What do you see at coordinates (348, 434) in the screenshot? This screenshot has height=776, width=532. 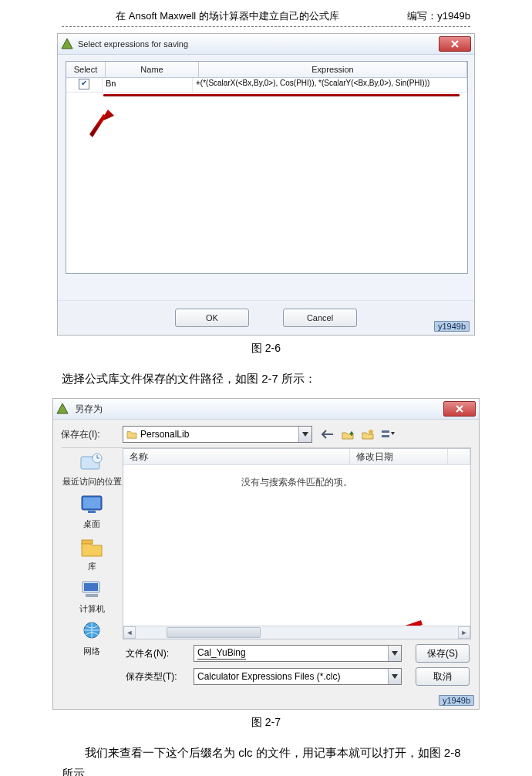 I see `folder-up-icon` at bounding box center [348, 434].